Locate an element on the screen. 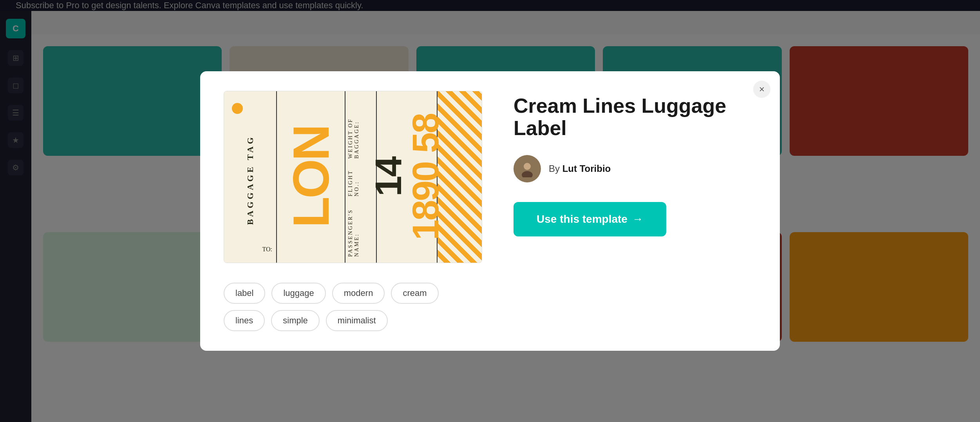 This screenshot has height=422, width=980. close-icon: × is located at coordinates (762, 89).